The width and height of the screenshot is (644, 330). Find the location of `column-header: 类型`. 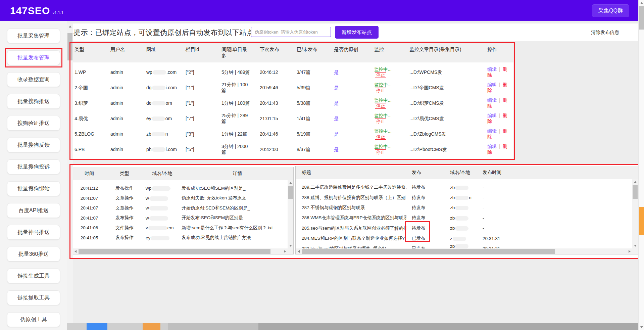

column-header: 类型 is located at coordinates (89, 53).